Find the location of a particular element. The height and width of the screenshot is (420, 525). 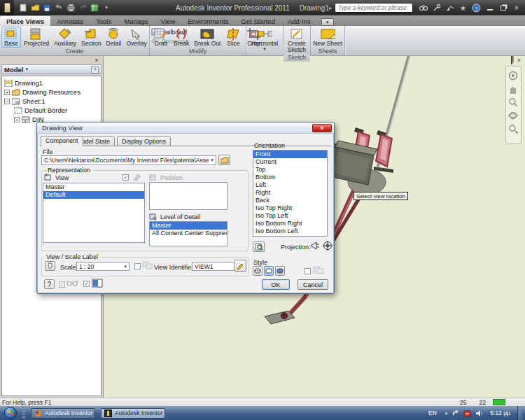

tab-tools: Tools is located at coordinates (104, 21).